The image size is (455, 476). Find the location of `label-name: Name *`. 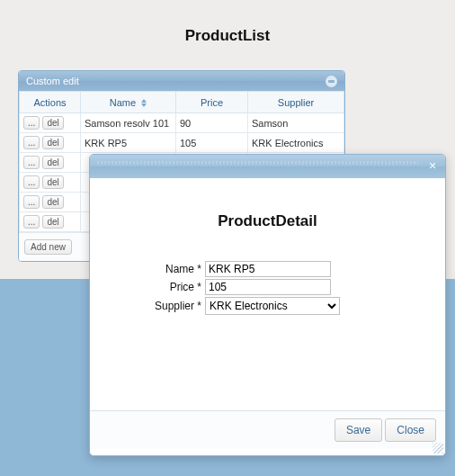

label-name: Name * is located at coordinates (155, 269).